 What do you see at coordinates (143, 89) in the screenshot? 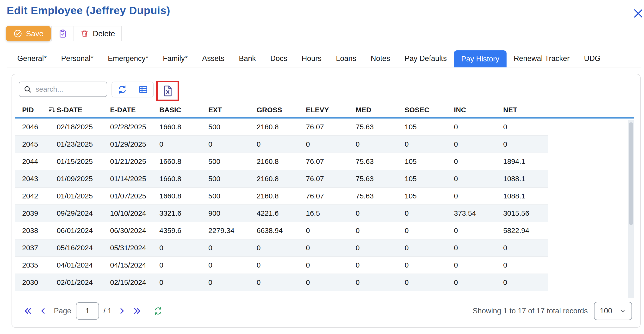
I see `columns-button` at bounding box center [143, 89].